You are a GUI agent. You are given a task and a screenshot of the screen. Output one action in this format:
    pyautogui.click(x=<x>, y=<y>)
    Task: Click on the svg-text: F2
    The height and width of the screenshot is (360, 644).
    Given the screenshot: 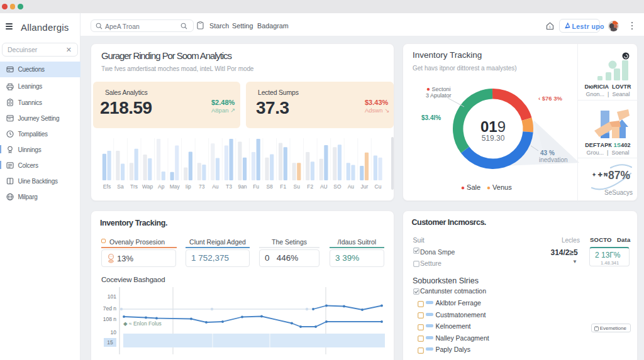 What is the action you would take?
    pyautogui.click(x=310, y=187)
    